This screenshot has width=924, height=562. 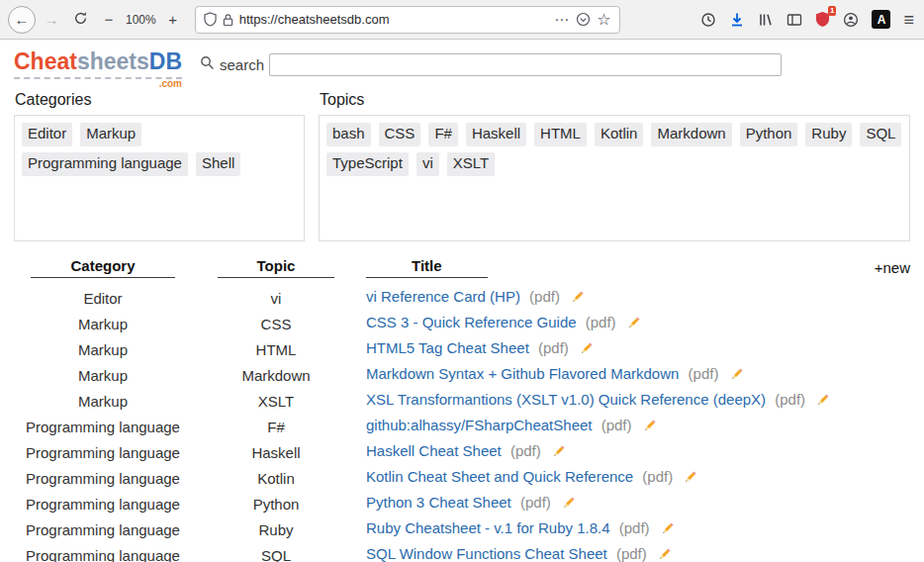 What do you see at coordinates (766, 20) in the screenshot?
I see `library-icon` at bounding box center [766, 20].